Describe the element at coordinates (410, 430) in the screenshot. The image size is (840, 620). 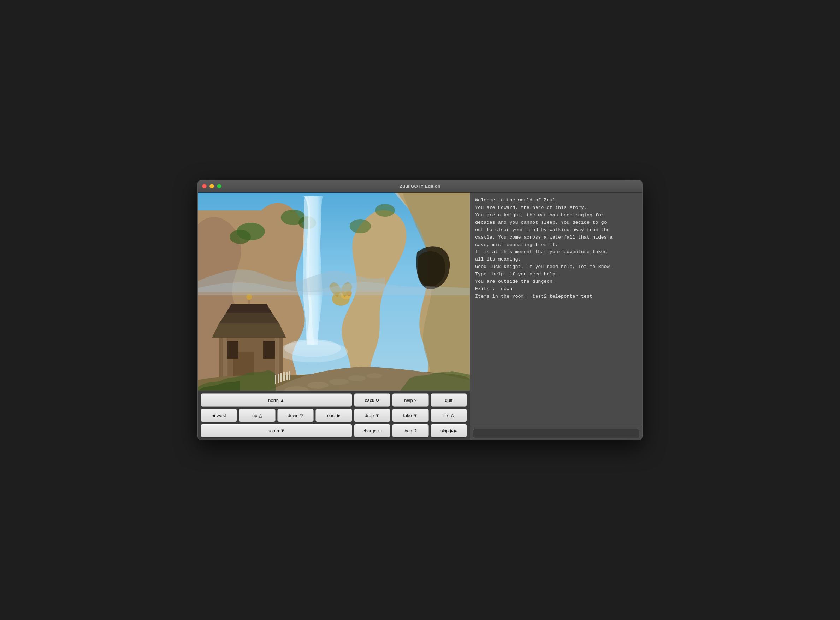
I see `bag-button: bag ß` at that location.